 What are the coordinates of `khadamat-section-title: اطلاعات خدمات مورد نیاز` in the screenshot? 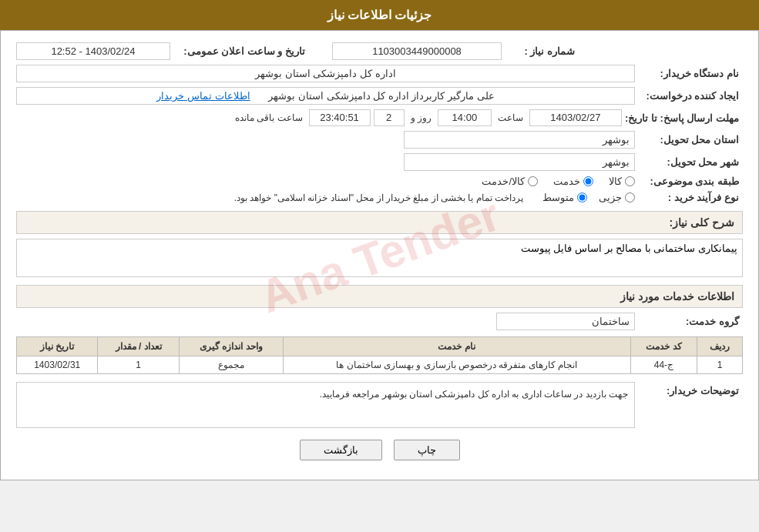 It's located at (379, 296).